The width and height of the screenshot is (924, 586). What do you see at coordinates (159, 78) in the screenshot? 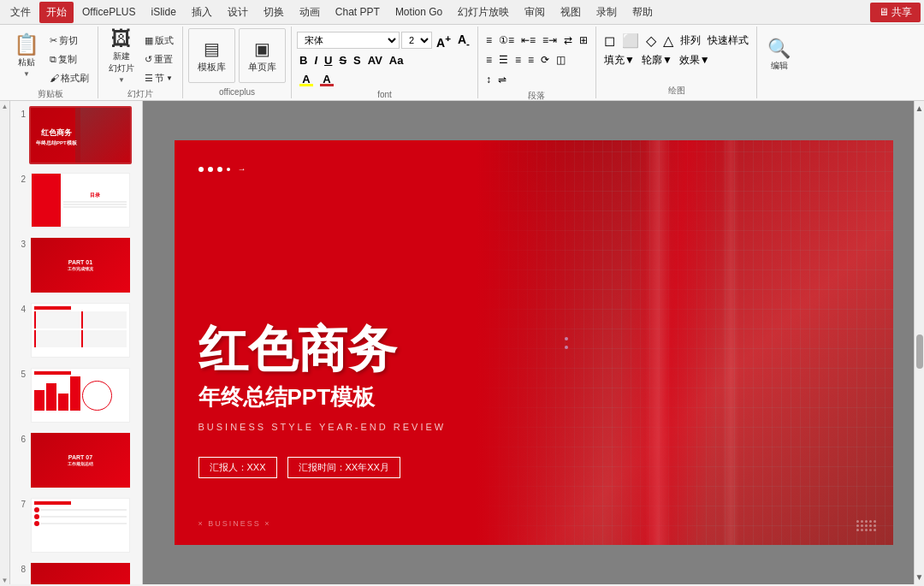
I see `section-button: ☰ 节 ▼` at bounding box center [159, 78].